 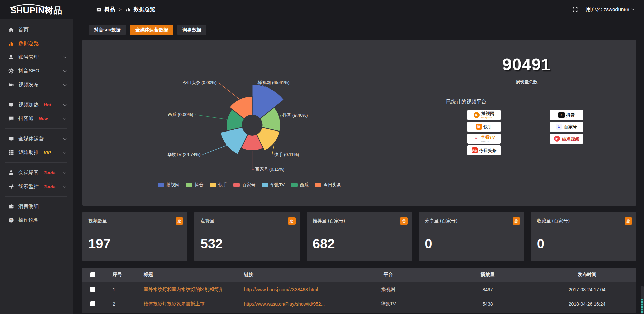 What do you see at coordinates (484, 127) in the screenshot?
I see `platform-badge-kuaishou: 快快手` at bounding box center [484, 127].